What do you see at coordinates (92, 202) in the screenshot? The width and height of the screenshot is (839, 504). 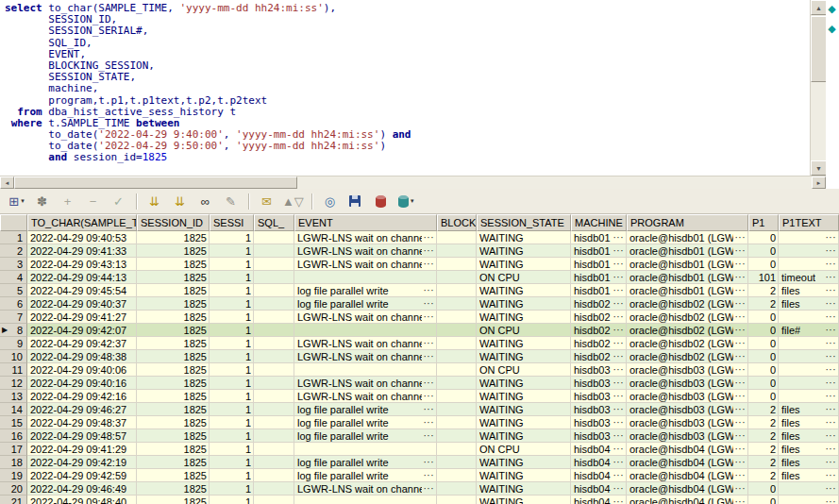 I see `delete-record-button: −` at bounding box center [92, 202].